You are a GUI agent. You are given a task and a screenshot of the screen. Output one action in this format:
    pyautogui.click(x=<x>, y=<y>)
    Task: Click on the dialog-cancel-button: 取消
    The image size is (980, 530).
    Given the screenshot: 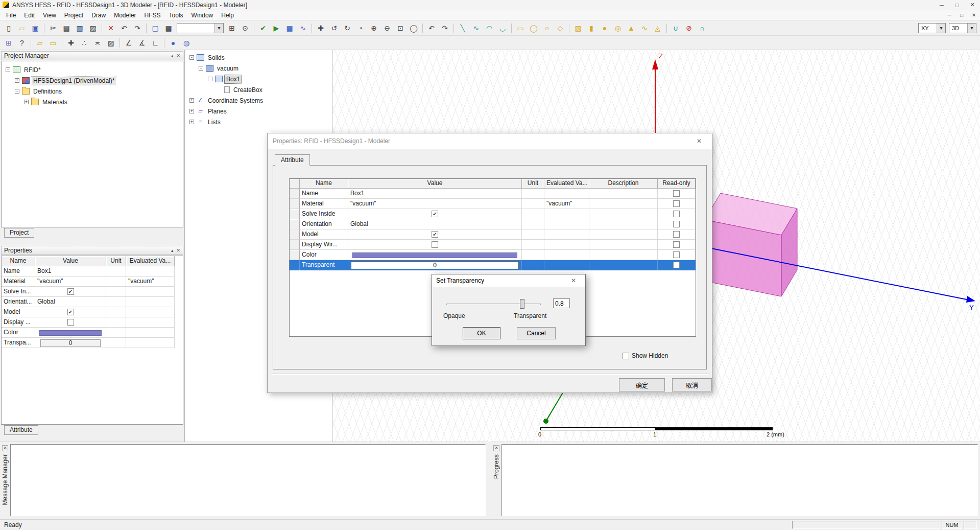 What is the action you would take?
    pyautogui.click(x=692, y=385)
    